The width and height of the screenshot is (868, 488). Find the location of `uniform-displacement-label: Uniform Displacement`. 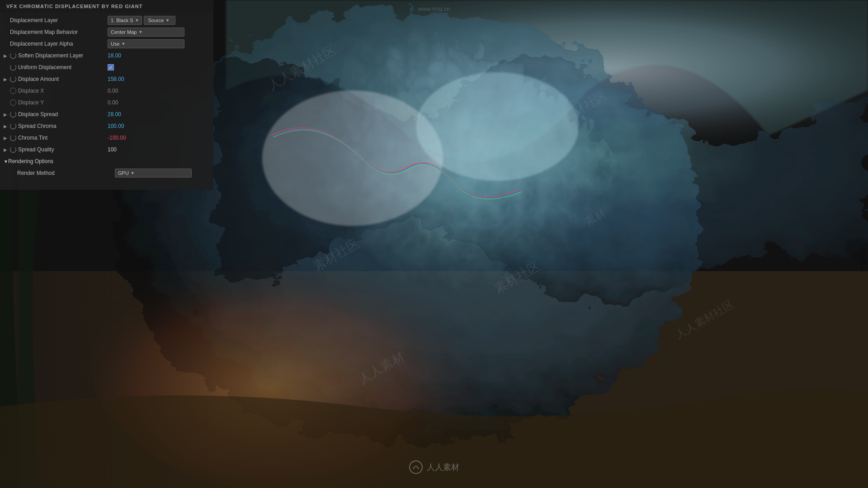

uniform-displacement-label: Uniform Displacement is located at coordinates (56, 67).